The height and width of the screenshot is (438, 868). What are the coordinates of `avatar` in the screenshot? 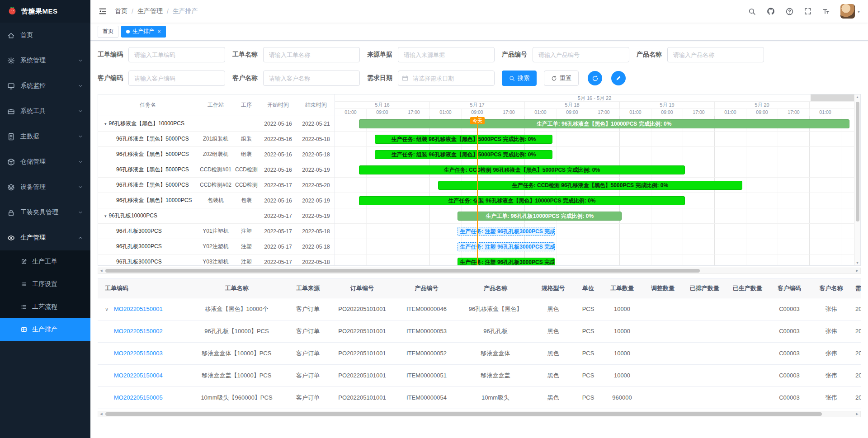 It's located at (848, 11).